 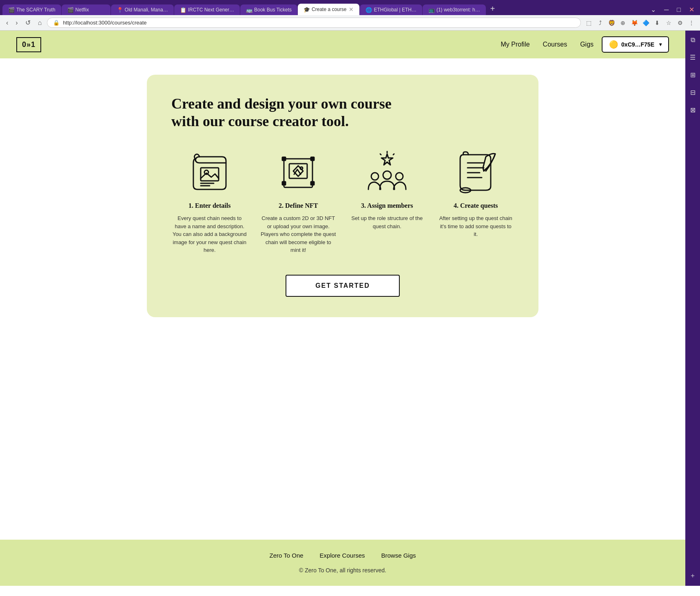 What do you see at coordinates (431, 10) in the screenshot?
I see `tab-favicon-web3: 📺` at bounding box center [431, 10].